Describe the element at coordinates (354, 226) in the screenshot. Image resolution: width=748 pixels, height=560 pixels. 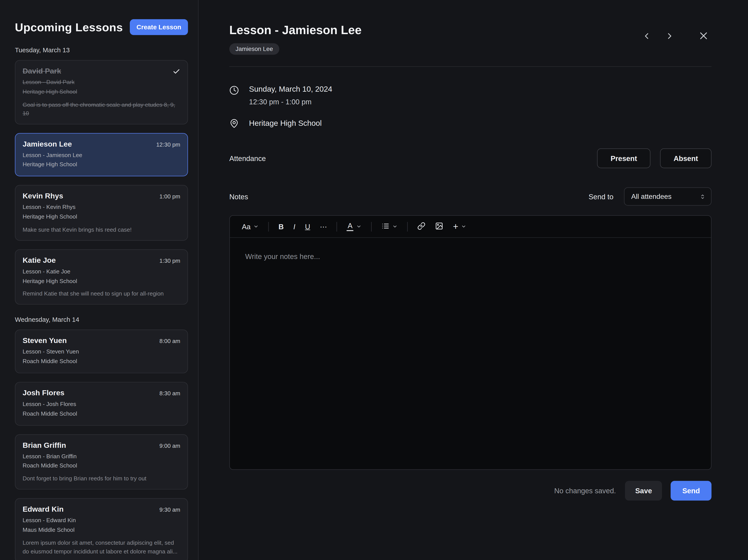
I see `text-color-button: A` at that location.